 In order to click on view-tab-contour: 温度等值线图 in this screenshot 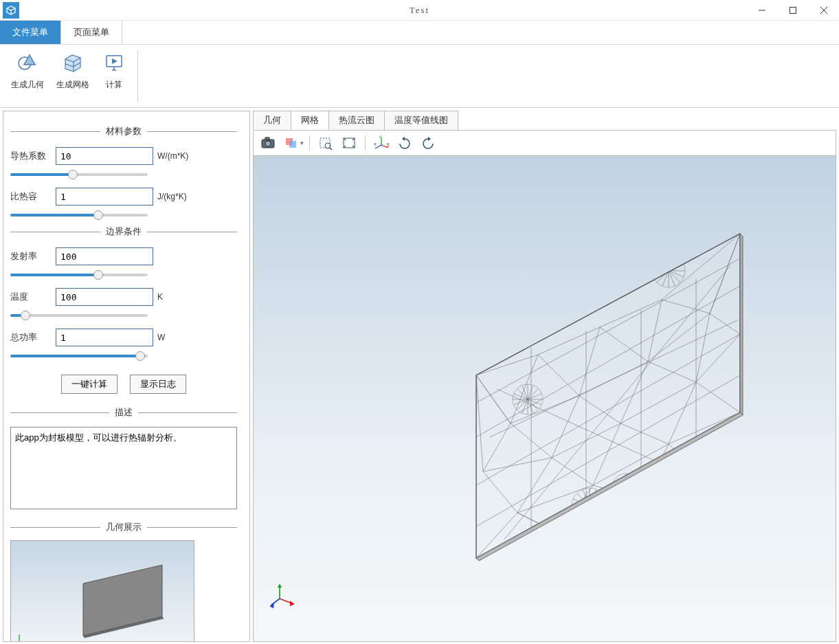, I will do `click(421, 120)`.